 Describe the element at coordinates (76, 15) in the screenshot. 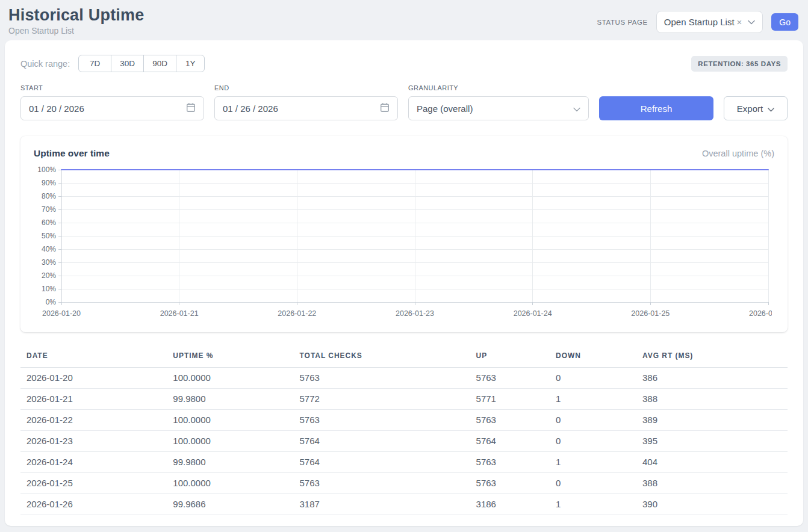

I see `page-title: Historical Uptime` at that location.